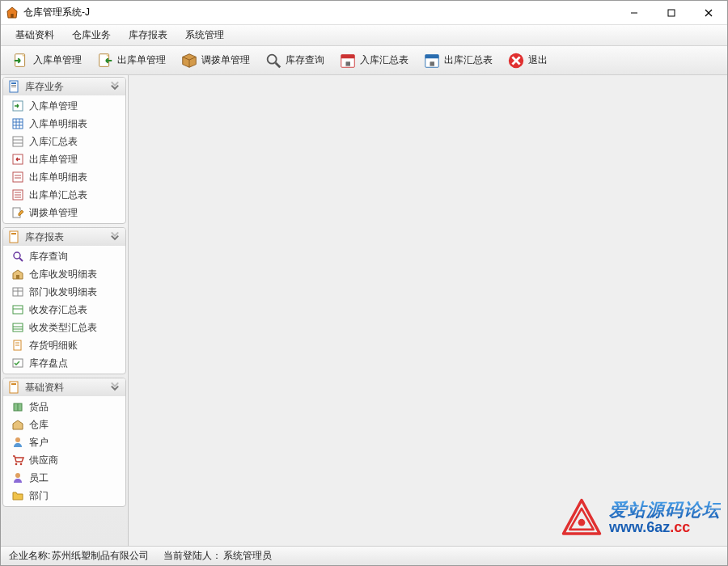 This screenshot has width=728, height=566. I want to click on status-company-value: 苏州纸塑制品有限公司, so click(100, 556).